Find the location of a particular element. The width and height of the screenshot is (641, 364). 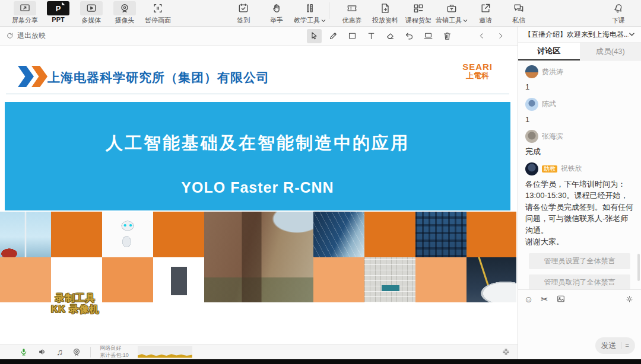

chat-message-list: 费洪涛 1 陈武 1 张海滨 完成 助教 祝铁欣 各位学员 is located at coordinates (579, 175).